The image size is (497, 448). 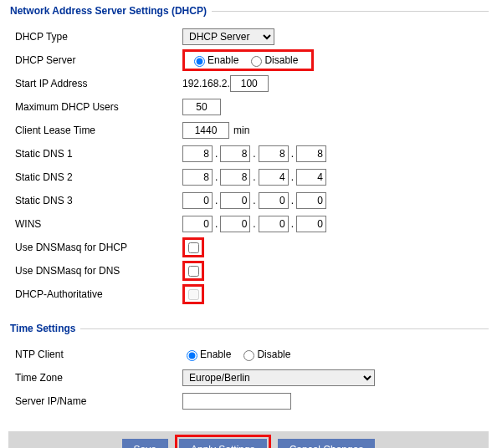 I want to click on max-users-input, so click(x=202, y=107).